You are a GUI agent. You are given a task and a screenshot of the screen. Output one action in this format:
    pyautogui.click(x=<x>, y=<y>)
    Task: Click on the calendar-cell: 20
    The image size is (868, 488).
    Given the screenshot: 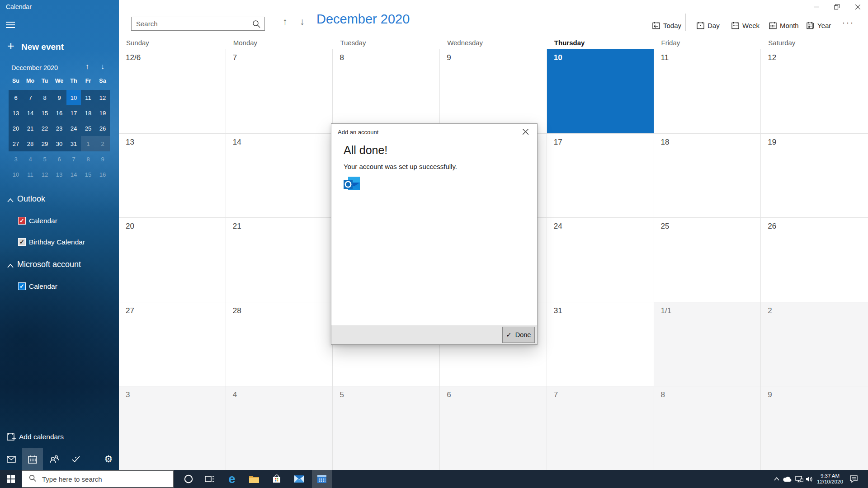 What is the action you would take?
    pyautogui.click(x=173, y=259)
    